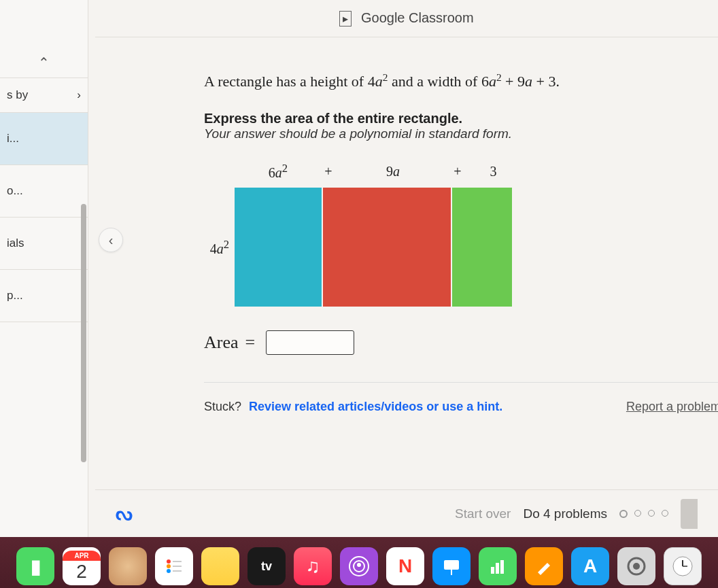 The image size is (718, 588). Describe the element at coordinates (82, 566) in the screenshot. I see `calendar-icon: APR 2` at that location.